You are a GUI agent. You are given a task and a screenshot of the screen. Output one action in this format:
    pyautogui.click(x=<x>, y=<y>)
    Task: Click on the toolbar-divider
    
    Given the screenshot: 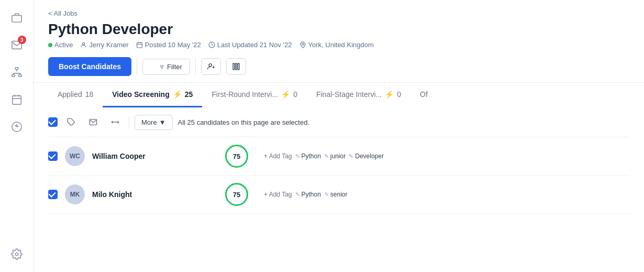 What is the action you would take?
    pyautogui.click(x=137, y=67)
    